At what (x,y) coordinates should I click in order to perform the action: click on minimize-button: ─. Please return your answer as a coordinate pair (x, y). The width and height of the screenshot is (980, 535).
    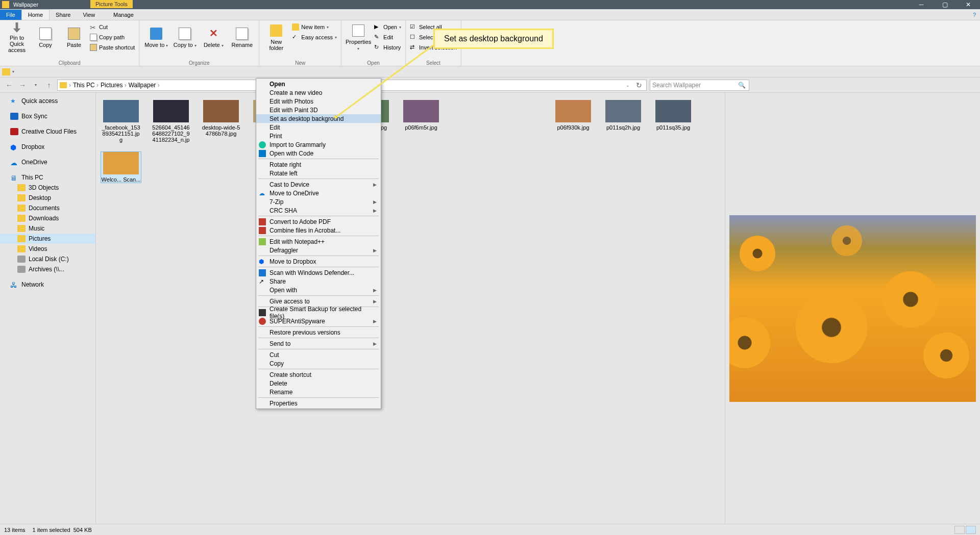
    Looking at the image, I should click on (921, 5).